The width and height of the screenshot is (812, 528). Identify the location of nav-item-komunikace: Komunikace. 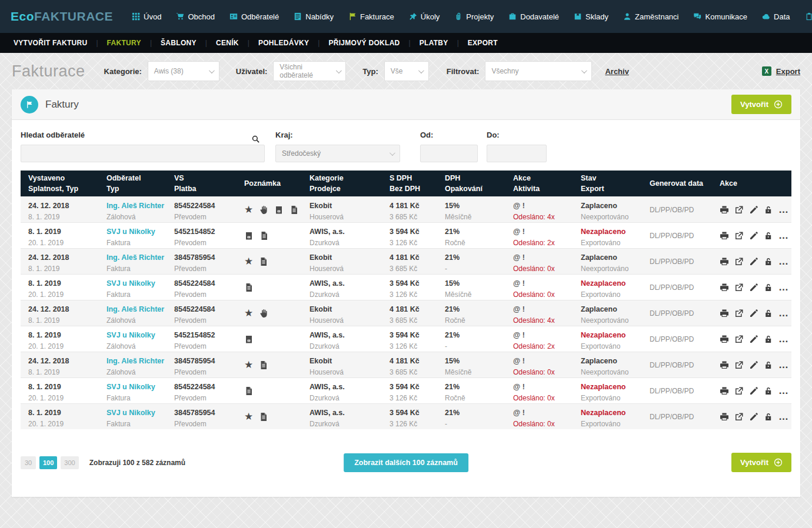
(720, 16).